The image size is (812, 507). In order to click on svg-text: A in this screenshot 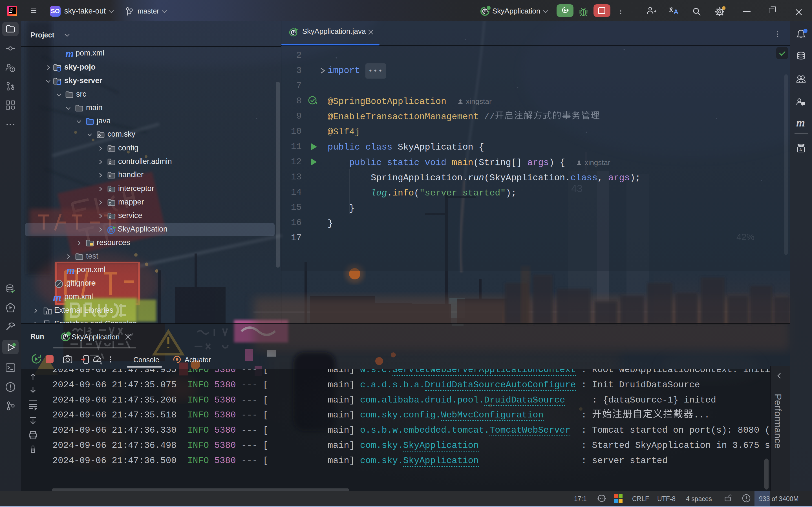, I will do `click(801, 150)`.